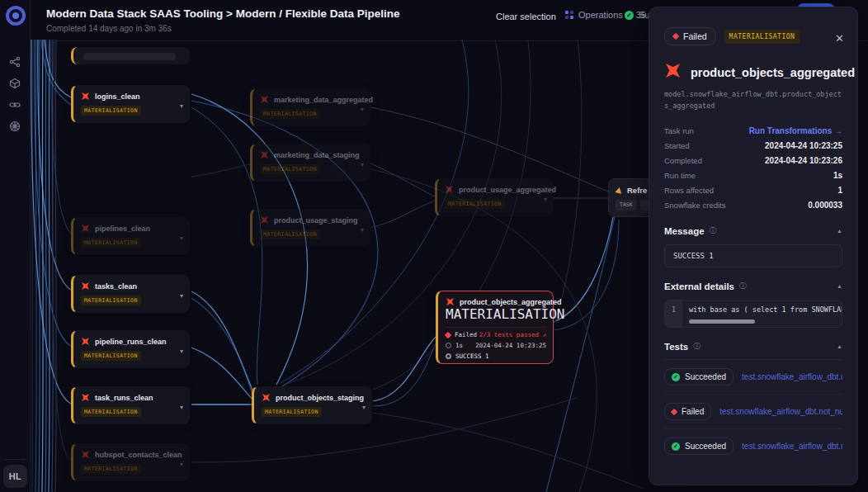  Describe the element at coordinates (753, 314) in the screenshot. I see `sql-code-block: 1 with base as ( select 1 from SNOWFLAKE` at that location.